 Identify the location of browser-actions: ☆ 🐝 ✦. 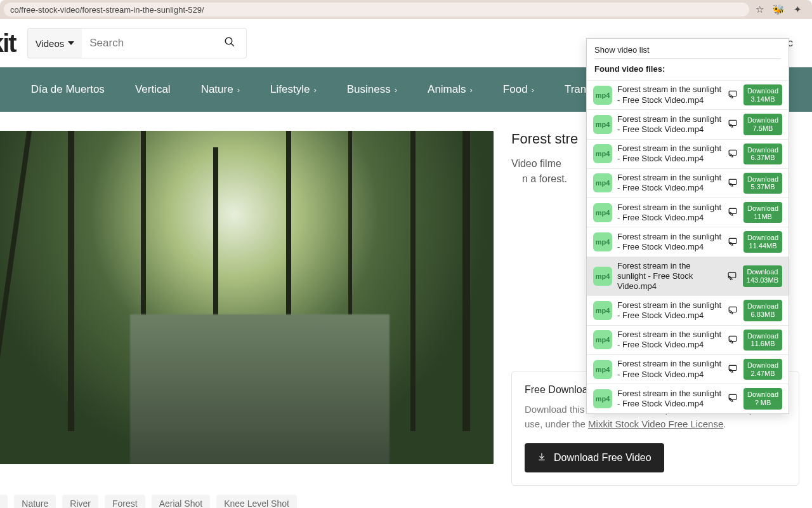
(779, 10).